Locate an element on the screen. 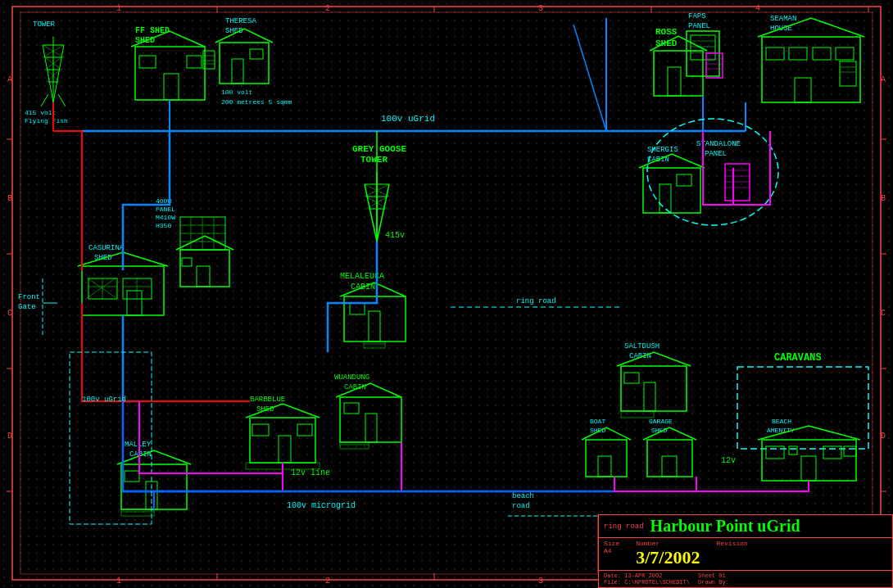 The height and width of the screenshot is (588, 893). svg-text: 12v is located at coordinates (728, 460).